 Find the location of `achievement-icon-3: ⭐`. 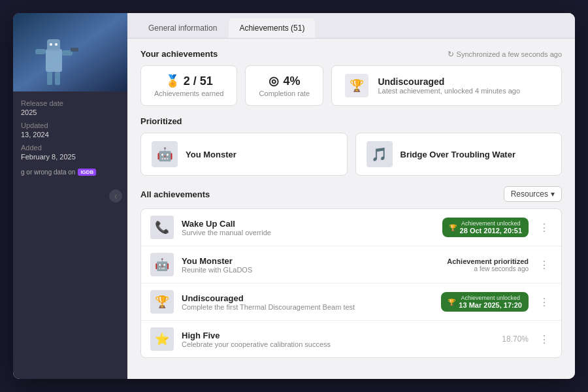

achievement-icon-3: ⭐ is located at coordinates (162, 339).